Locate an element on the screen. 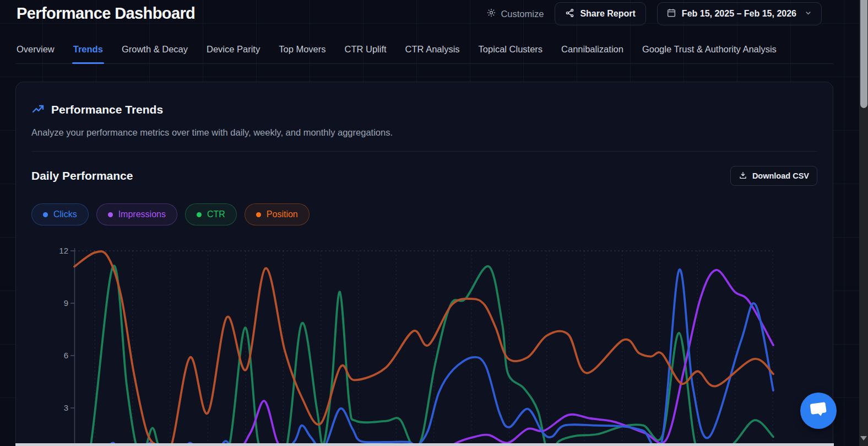 This screenshot has width=868, height=446. calendar-icon is located at coordinates (671, 14).